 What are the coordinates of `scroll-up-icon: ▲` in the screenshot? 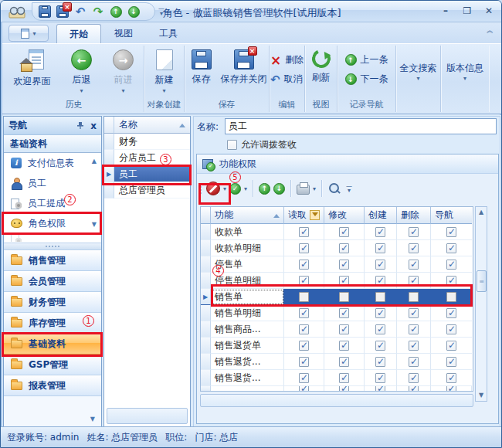 It's located at (481, 212).